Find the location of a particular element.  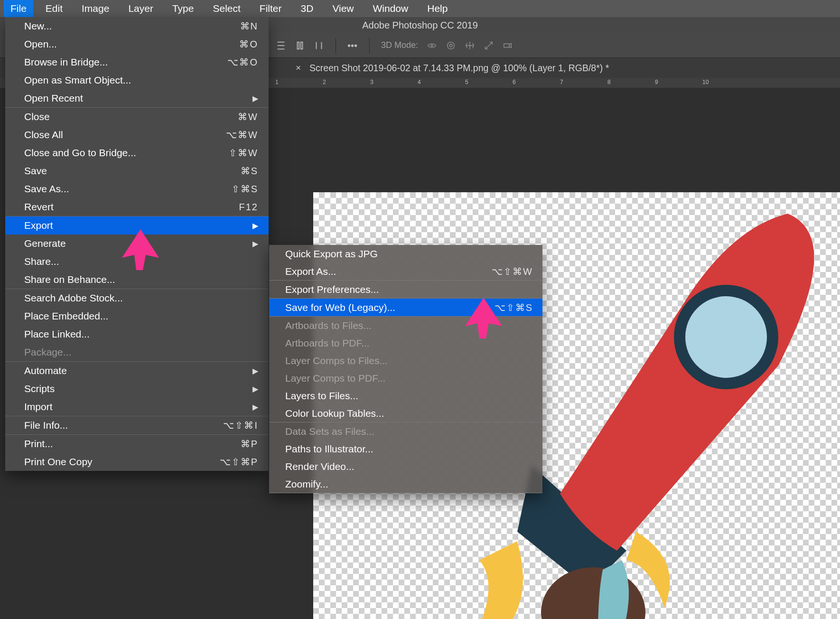

menu-item-label: Save for Web (Legacy)... is located at coordinates (340, 308).